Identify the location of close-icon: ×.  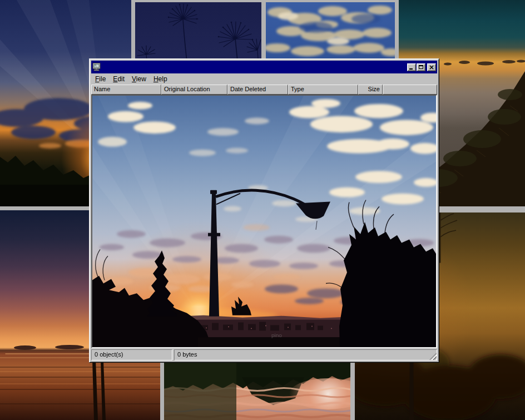
(432, 67).